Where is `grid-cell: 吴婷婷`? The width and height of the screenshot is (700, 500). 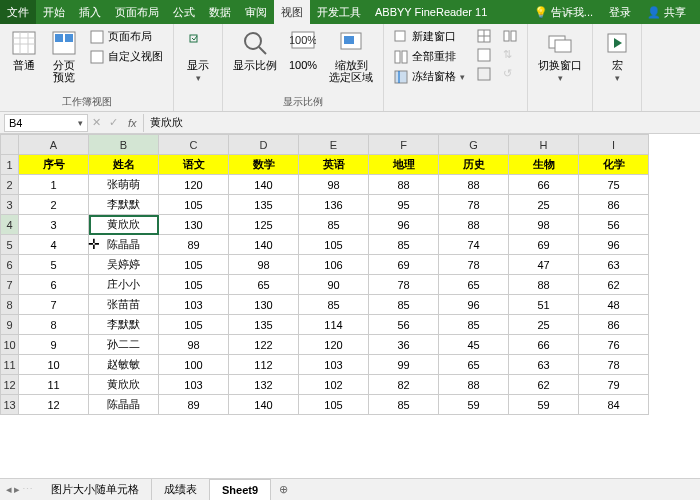
grid-cell: 吴婷婷 is located at coordinates (124, 265).